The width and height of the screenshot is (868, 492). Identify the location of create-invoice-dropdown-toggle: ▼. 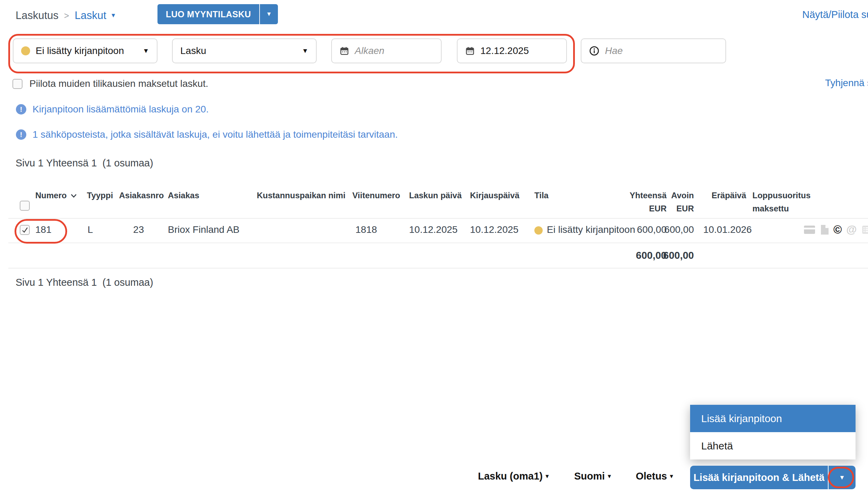
(269, 14).